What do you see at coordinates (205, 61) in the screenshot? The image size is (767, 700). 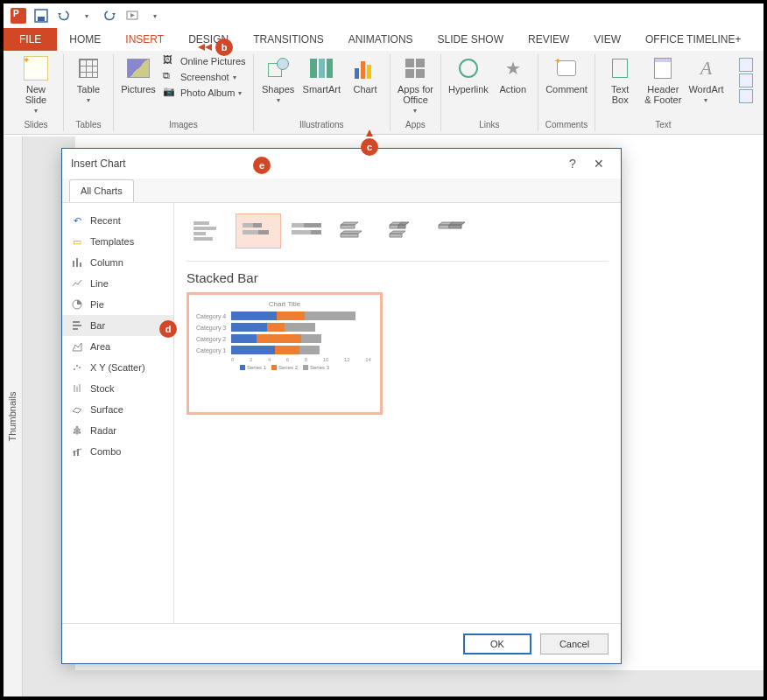 I see `online-pictures-button: 🖼Online Pictures` at bounding box center [205, 61].